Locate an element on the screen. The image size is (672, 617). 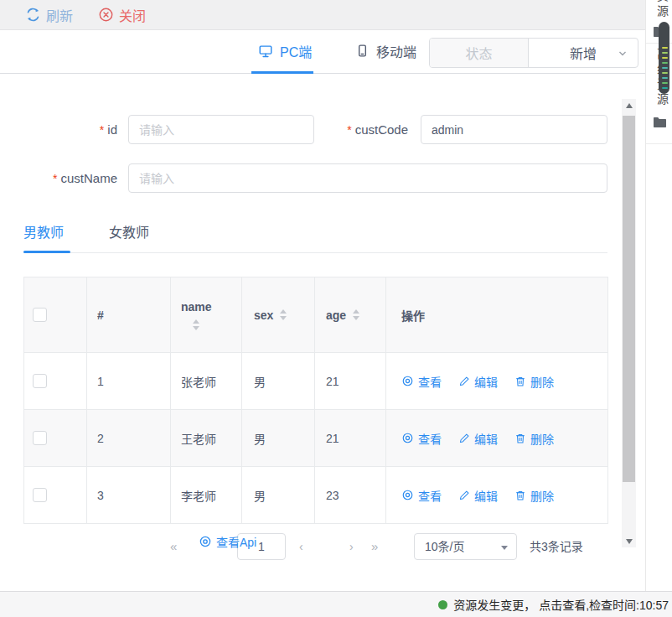
view-api-button: 查看Api is located at coordinates (228, 542).